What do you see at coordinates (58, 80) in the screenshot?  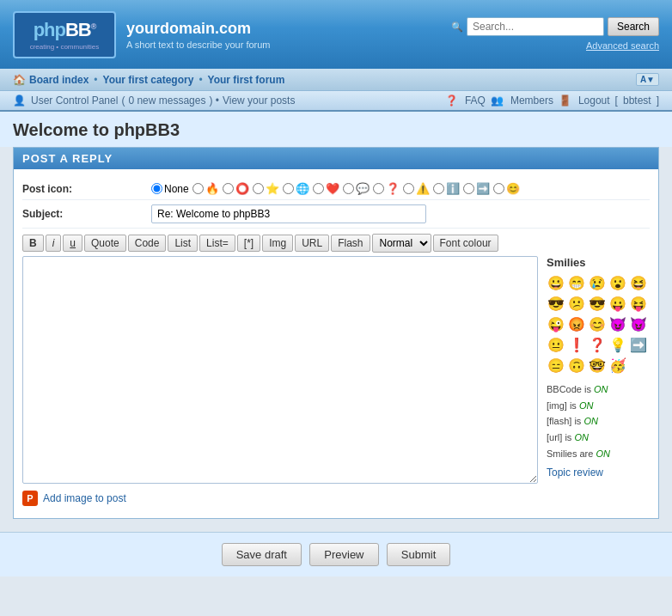 I see `breadcrumb-board-index: Board index` at bounding box center [58, 80].